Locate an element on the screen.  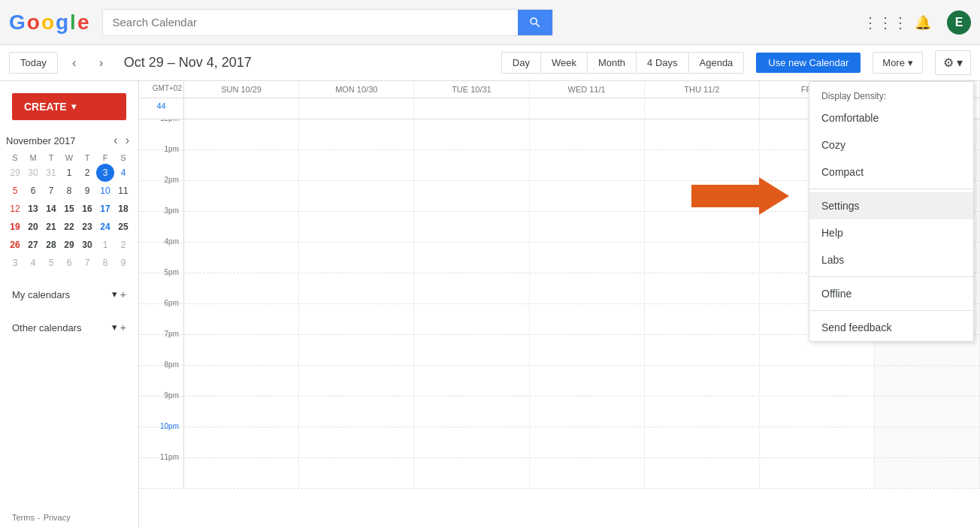
mini-cal-day: 31 is located at coordinates (51, 173).